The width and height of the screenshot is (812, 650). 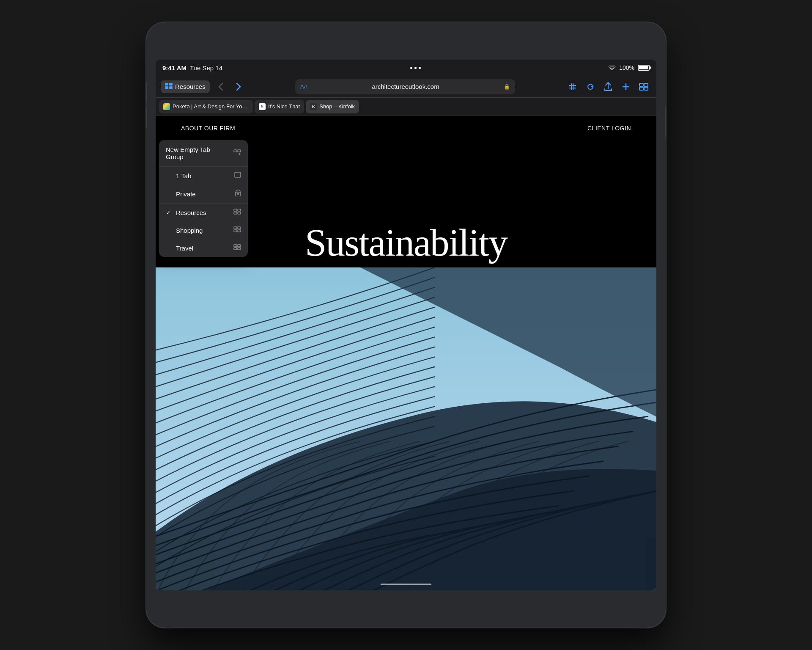 What do you see at coordinates (147, 118) in the screenshot?
I see `volume-down-button` at bounding box center [147, 118].